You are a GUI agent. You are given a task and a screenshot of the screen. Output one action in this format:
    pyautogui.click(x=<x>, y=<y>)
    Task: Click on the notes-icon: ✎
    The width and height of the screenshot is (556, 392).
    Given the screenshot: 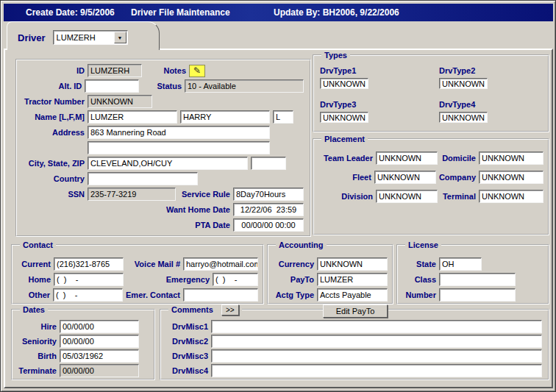 What is the action you would take?
    pyautogui.click(x=197, y=71)
    